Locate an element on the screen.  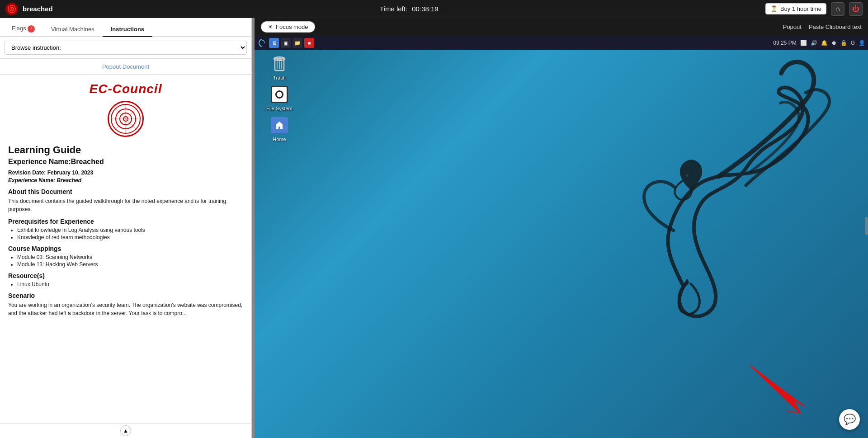
speaker-icon: 🔊 is located at coordinates (814, 43).